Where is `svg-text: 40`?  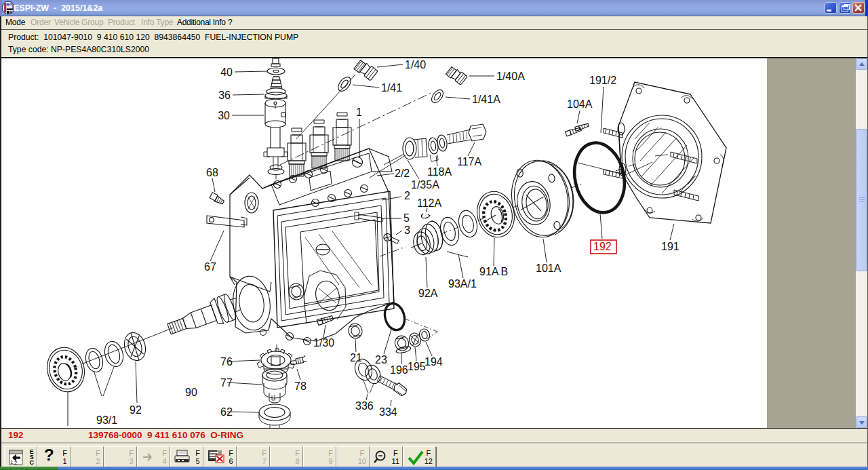
svg-text: 40 is located at coordinates (226, 72).